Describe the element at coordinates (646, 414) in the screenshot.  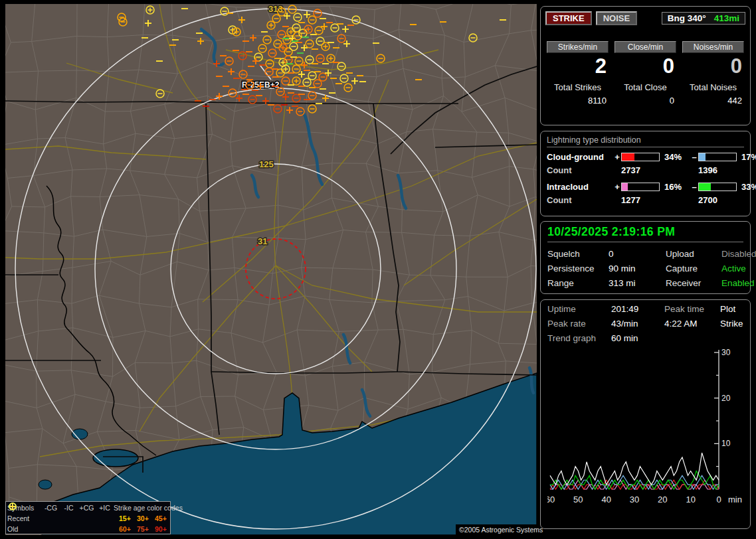
I see `session-trend-panel: Uptime201:49Peak timePlotPeak rate43/min…` at that location.